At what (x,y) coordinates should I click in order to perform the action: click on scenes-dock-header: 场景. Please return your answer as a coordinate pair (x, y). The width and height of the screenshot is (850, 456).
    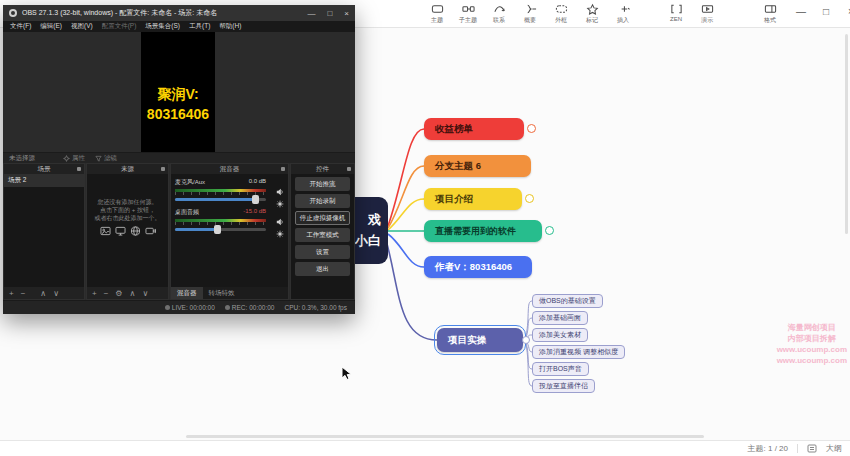
    Looking at the image, I should click on (44, 169).